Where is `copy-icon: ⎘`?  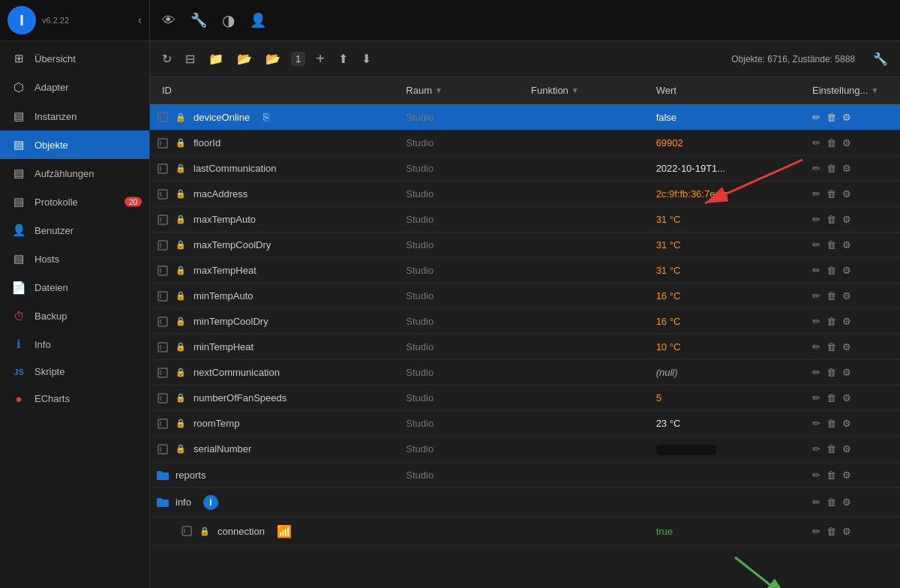
copy-icon: ⎘ is located at coordinates (266, 117).